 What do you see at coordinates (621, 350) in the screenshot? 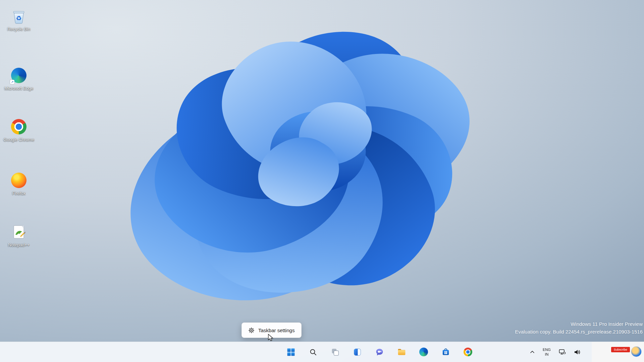
I see `subscribe-button: Subscribe` at bounding box center [621, 350].